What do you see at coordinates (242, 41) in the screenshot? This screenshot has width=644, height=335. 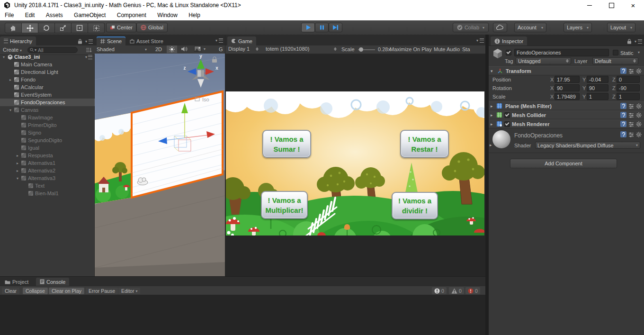 I see `tab-game: Game` at bounding box center [242, 41].